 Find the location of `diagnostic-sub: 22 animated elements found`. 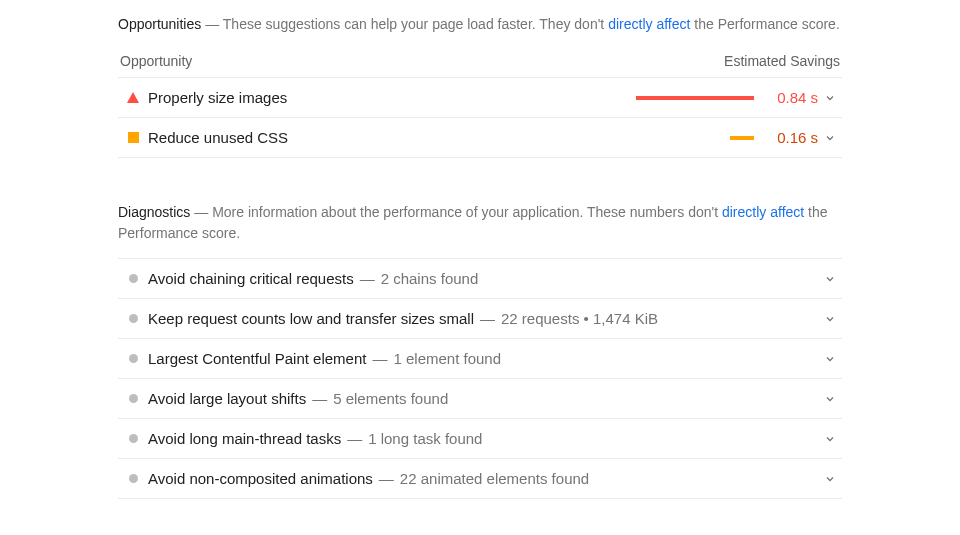

diagnostic-sub: 22 animated elements found is located at coordinates (494, 478).